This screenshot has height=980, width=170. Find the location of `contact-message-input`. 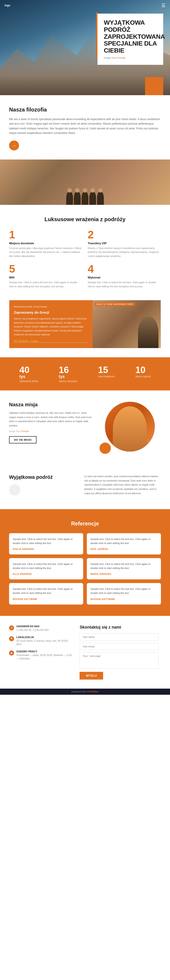

contact-message-input is located at coordinates (119, 660).